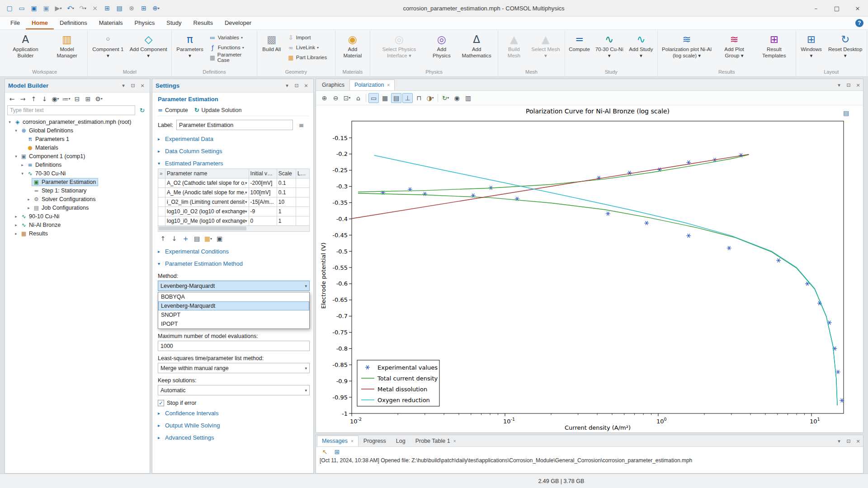 The image size is (868, 488). I want to click on tree-item-materials: ●Materials, so click(77, 147).